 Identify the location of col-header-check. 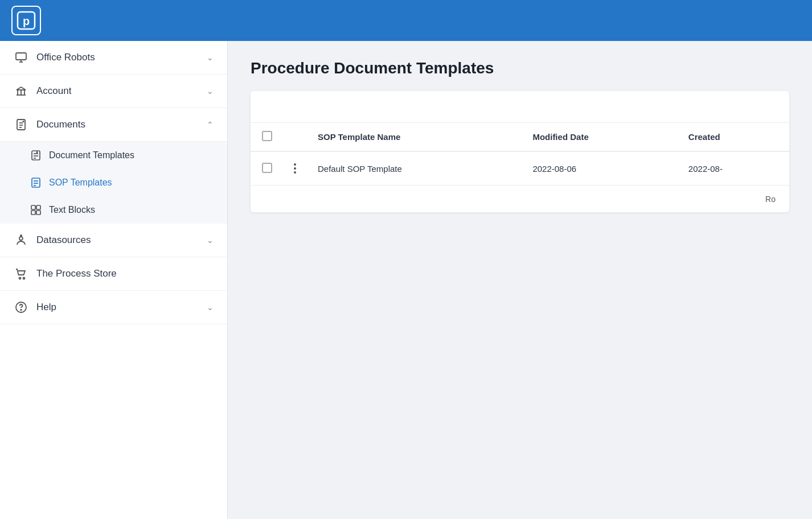
(266, 137).